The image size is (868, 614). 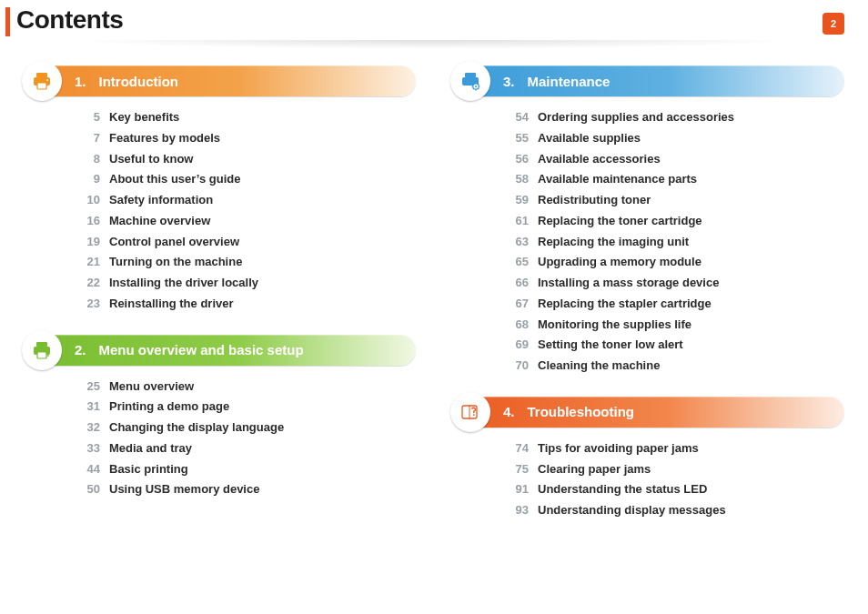 I want to click on toc-item-label: Tips for avoiding paper jams, so click(x=619, y=449).